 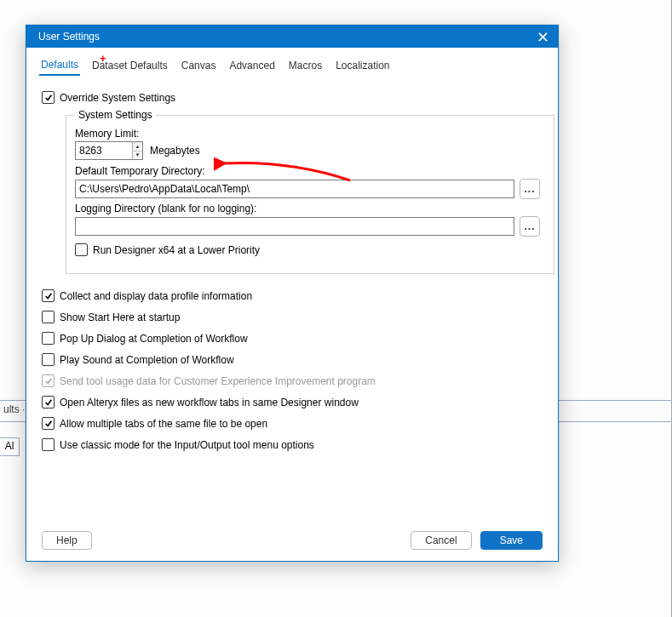 I want to click on memory-limit-up: ▲, so click(x=138, y=146).